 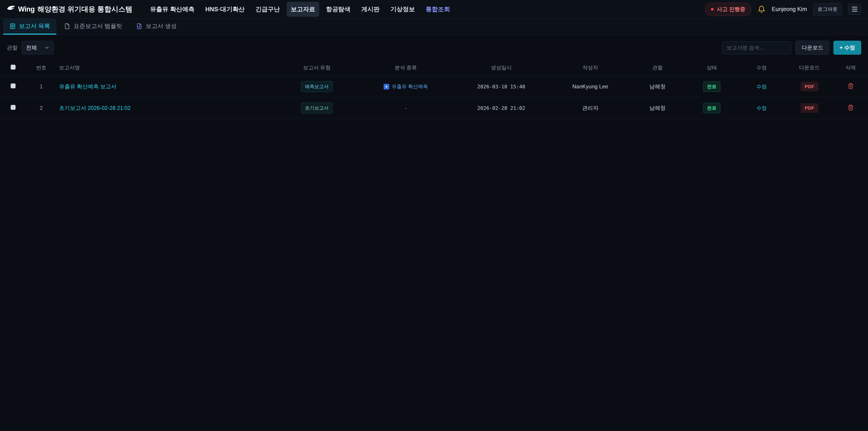 What do you see at coordinates (93, 27) in the screenshot?
I see `tab-report-template: 표준보고서 템플릿` at bounding box center [93, 27].